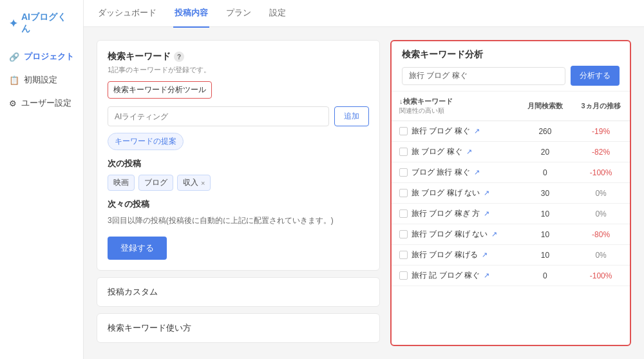  Describe the element at coordinates (511, 152) in the screenshot. I see `table-row: 旅 ブログ 稼ぐ ↗ 20-82%` at that location.